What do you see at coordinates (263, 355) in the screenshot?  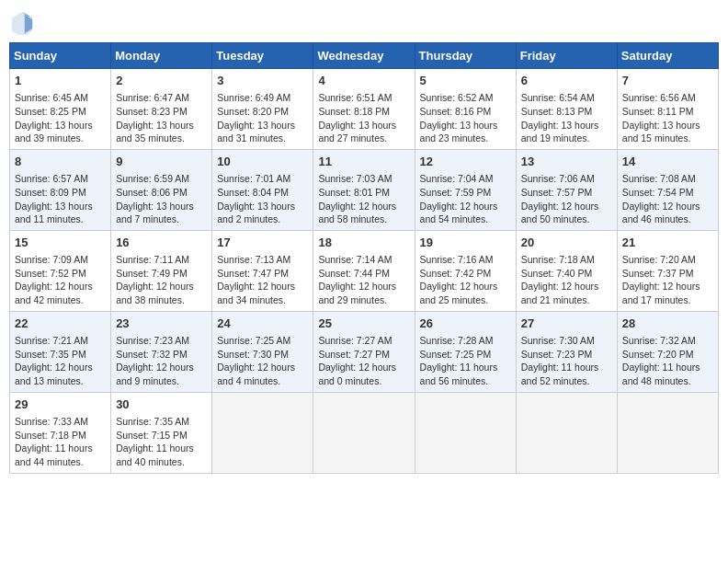 I see `day-info: Sunset: 7:30 PM` at bounding box center [263, 355].